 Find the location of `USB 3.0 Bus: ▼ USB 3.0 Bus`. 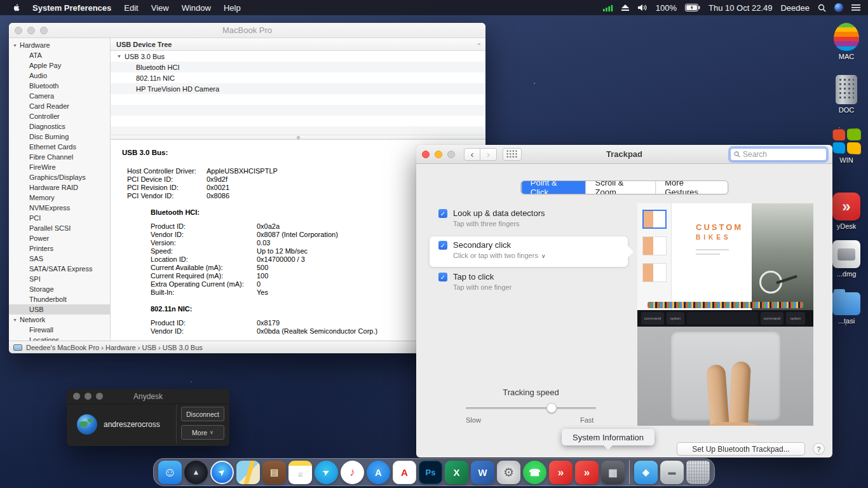

USB 3.0 Bus: ▼ USB 3.0 Bus is located at coordinates (298, 56).